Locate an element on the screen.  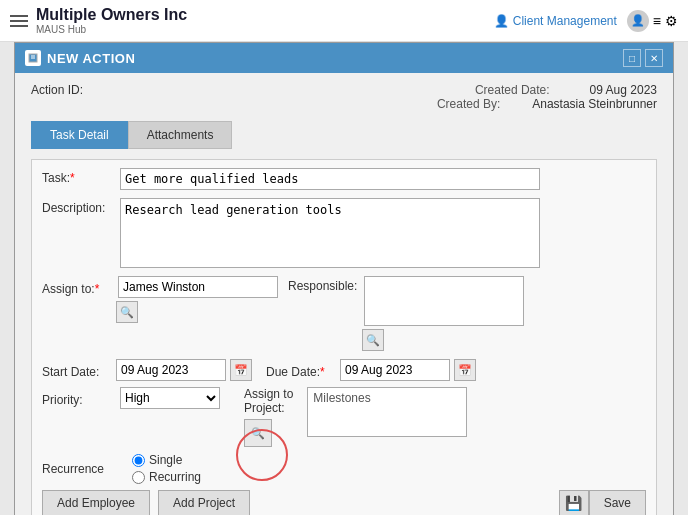
save-button: Save is located at coordinates (618, 502).